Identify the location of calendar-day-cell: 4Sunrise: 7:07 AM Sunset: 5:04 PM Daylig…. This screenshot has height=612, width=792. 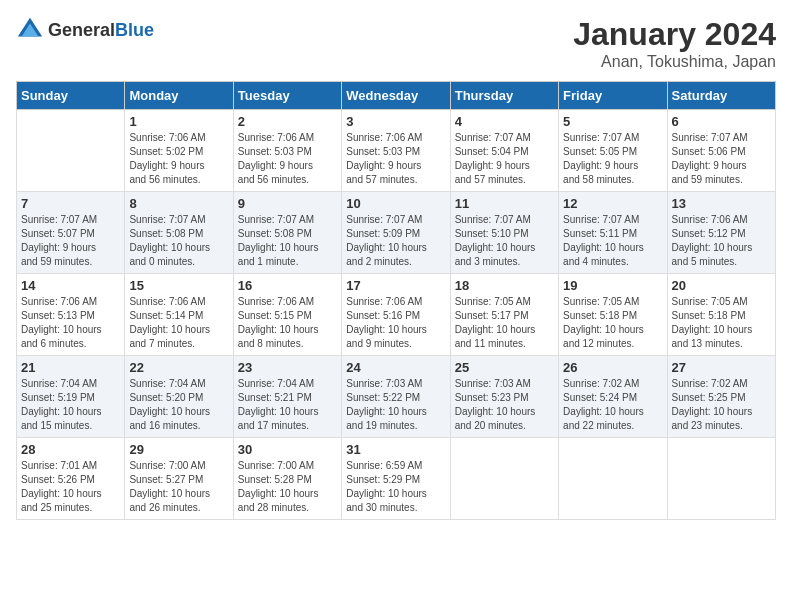
(504, 151).